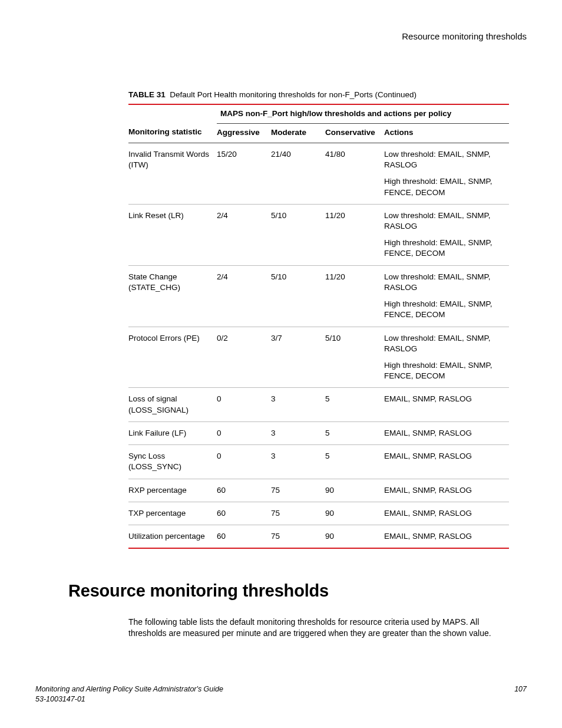 The image size is (562, 728). I want to click on cell-statistic: Loss of signal (LOSS_SIGNAL), so click(173, 404).